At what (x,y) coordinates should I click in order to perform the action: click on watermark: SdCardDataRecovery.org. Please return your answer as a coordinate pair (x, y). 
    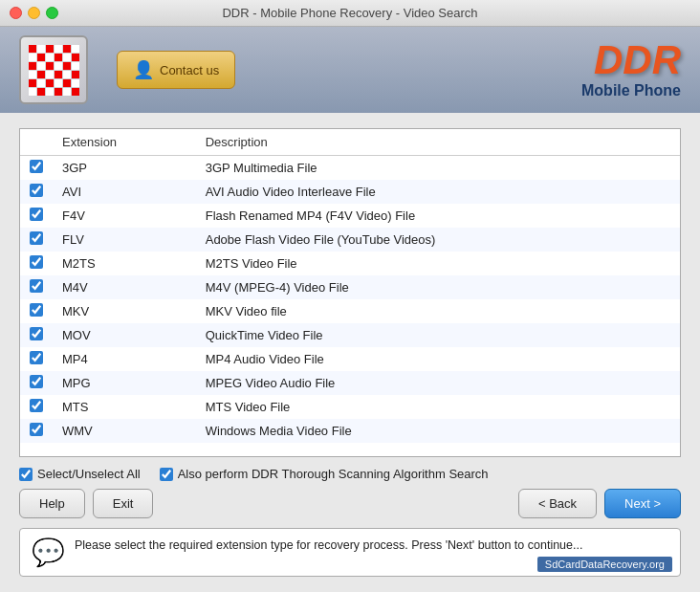
    Looking at the image, I should click on (604, 564).